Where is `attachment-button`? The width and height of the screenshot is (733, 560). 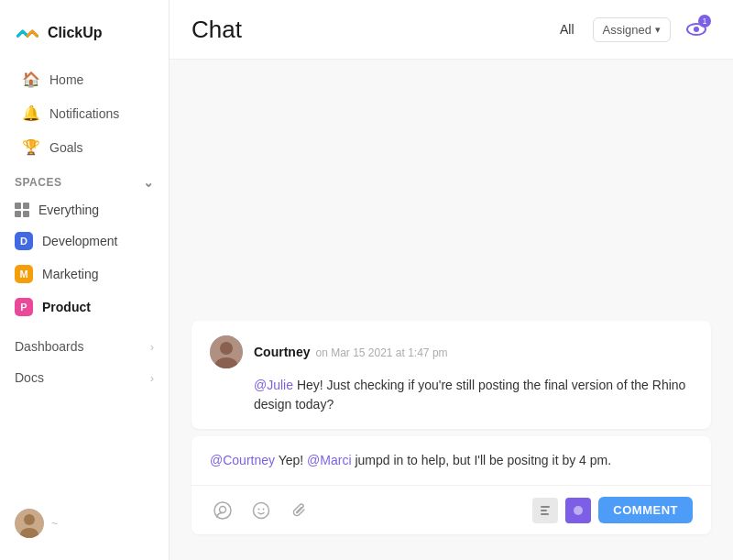
attachment-button is located at coordinates (300, 511).